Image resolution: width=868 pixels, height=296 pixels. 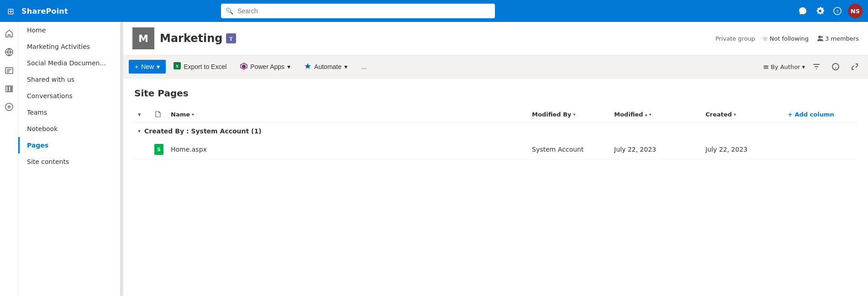 I want to click on automate-button: Automate ▾, so click(x=326, y=67).